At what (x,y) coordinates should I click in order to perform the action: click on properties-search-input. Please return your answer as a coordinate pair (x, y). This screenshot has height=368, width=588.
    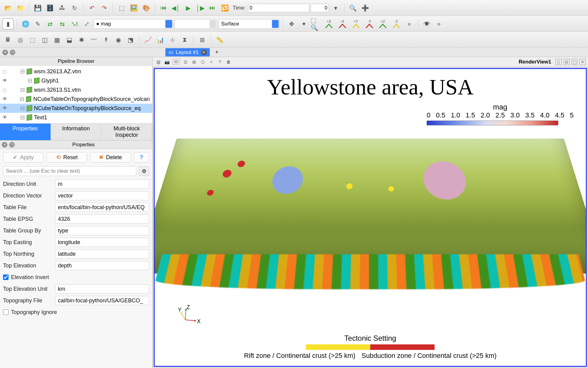
    Looking at the image, I should click on (70, 171).